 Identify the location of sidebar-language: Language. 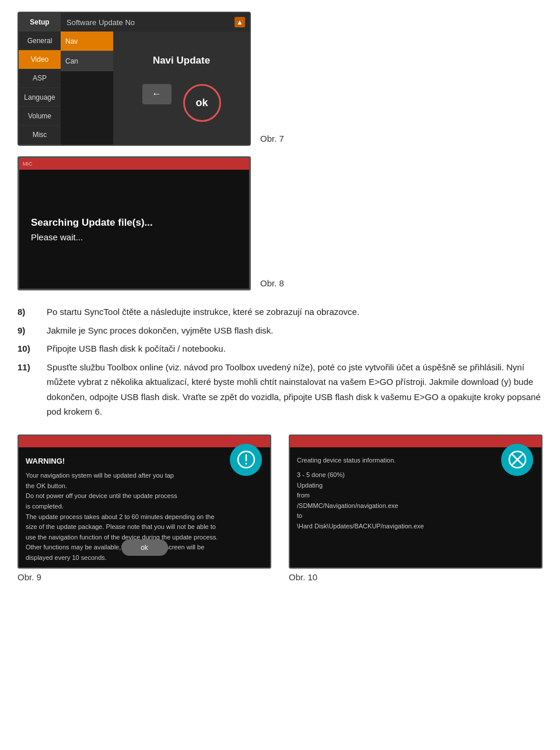
(40, 97).